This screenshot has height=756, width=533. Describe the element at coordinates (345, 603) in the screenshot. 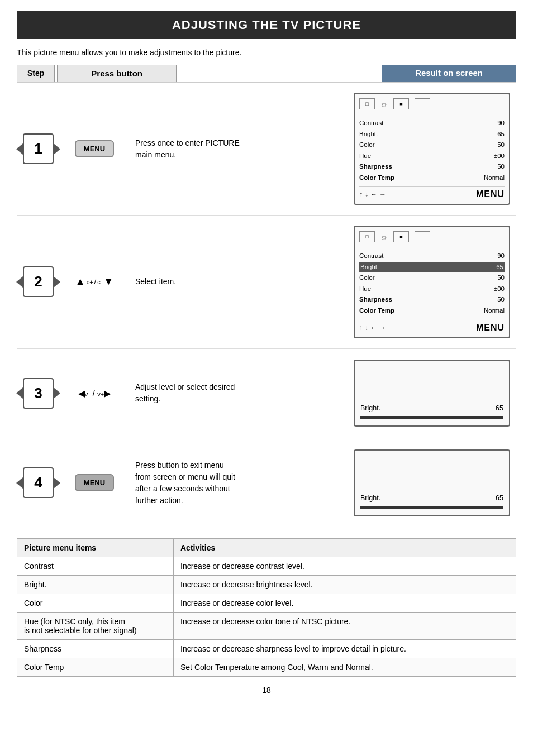

I see `table-cell-activity-2: Increase or decrease color level.` at that location.